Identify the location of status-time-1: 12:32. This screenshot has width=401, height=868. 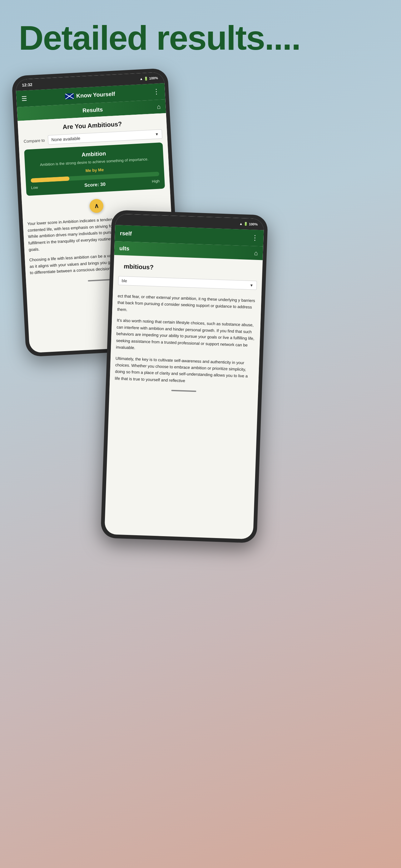
(27, 85).